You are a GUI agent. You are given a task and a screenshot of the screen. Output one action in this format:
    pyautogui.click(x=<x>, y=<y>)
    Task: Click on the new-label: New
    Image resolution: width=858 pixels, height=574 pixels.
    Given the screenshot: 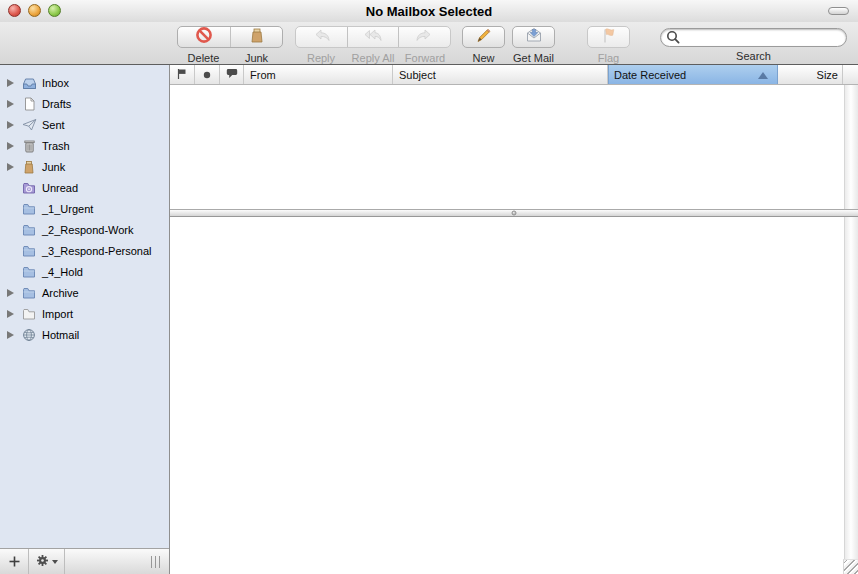 What is the action you would take?
    pyautogui.click(x=483, y=58)
    